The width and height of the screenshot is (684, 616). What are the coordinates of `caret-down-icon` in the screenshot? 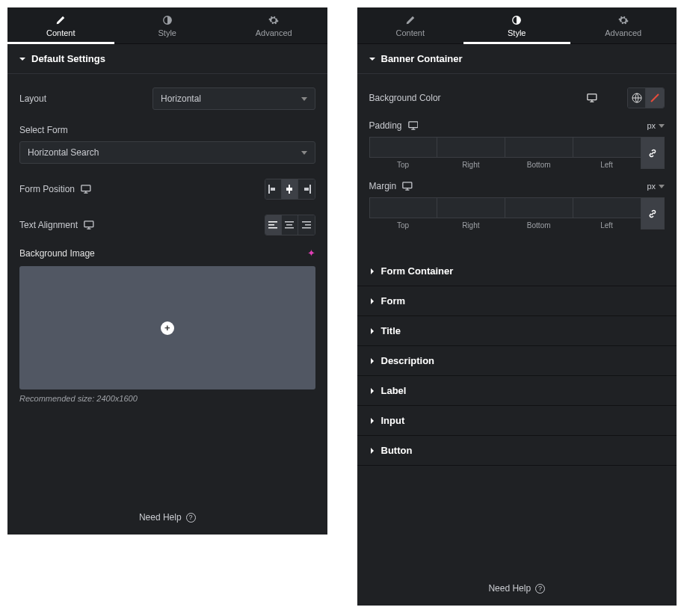 It's located at (22, 59).